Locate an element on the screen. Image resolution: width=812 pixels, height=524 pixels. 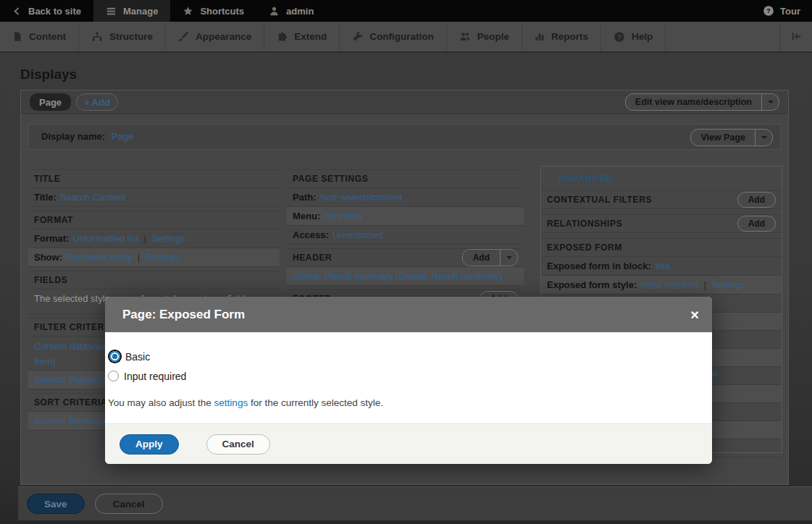
settings-link: settings is located at coordinates (232, 402).